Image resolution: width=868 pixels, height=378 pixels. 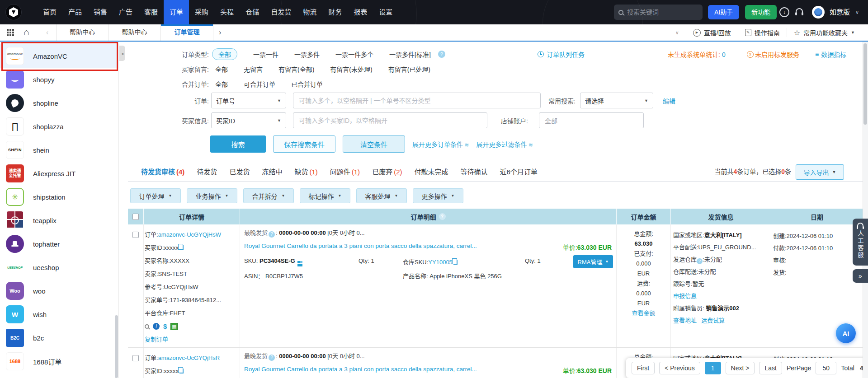 What do you see at coordinates (824, 33) in the screenshot?
I see `favorites-button: 常用功能收藏夹` at bounding box center [824, 33].